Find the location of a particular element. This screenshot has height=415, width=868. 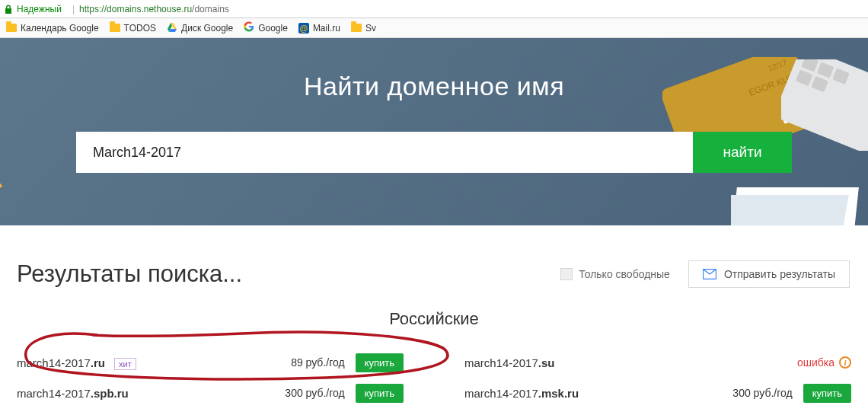

error-label: ошибка is located at coordinates (816, 362).